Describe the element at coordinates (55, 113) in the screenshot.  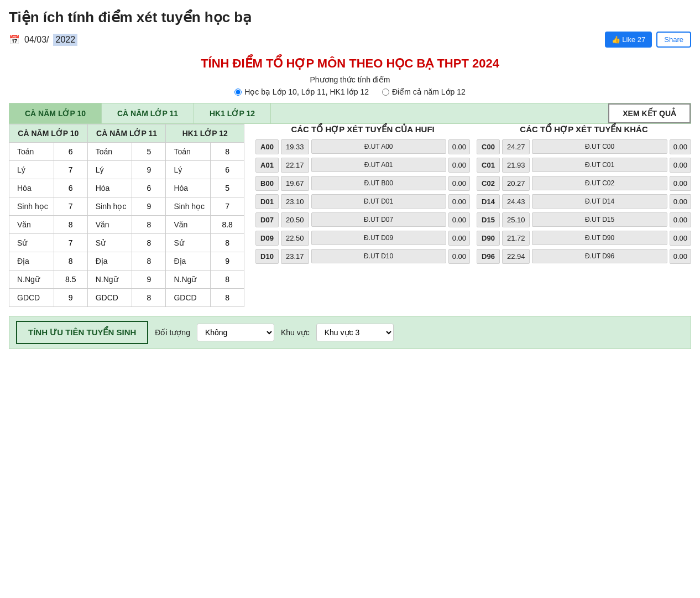
I see `tab-lop10: CÀ NĂM LỚP 10` at that location.